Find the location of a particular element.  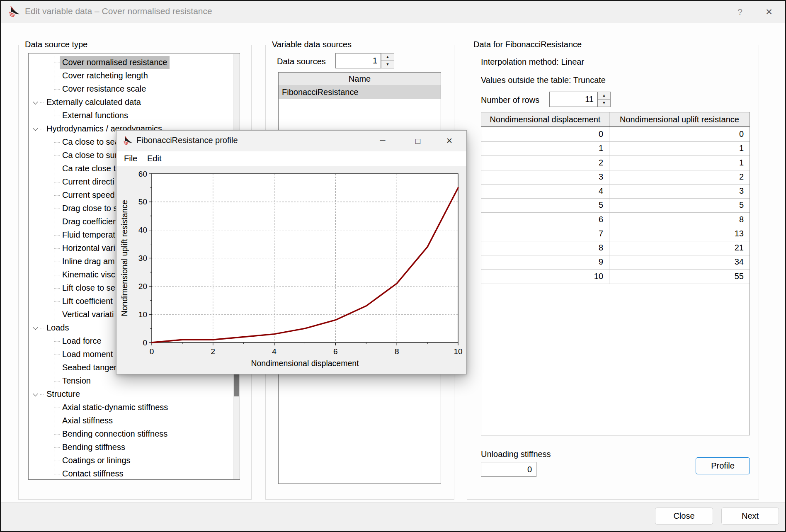

tree-item-label: Inline drag am is located at coordinates (89, 262).